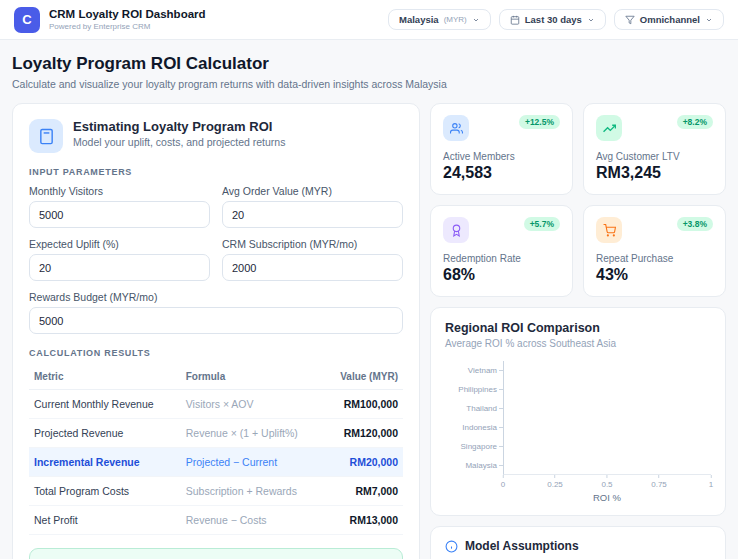  Describe the element at coordinates (216, 404) in the screenshot. I see `table-row: Current Monthly Revenue Visitors × AOV R…` at that location.